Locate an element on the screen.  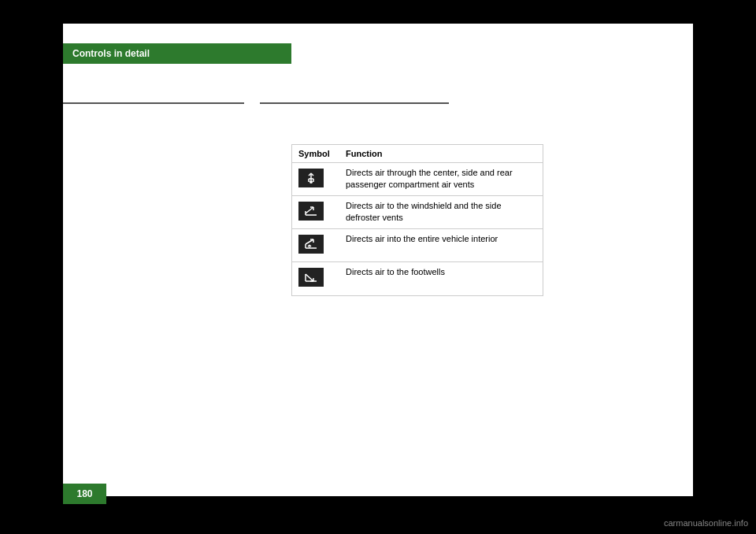
airflow-windshield-icon is located at coordinates (311, 211).